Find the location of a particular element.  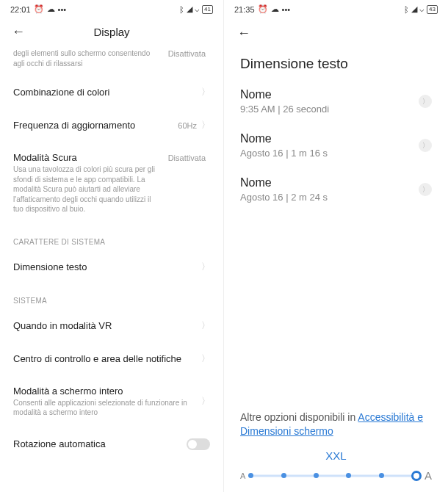

status-bar: 21:35 ⏰ ☁ ••• ᛒ ◢ ⌵ 43 is located at coordinates (336, 9).